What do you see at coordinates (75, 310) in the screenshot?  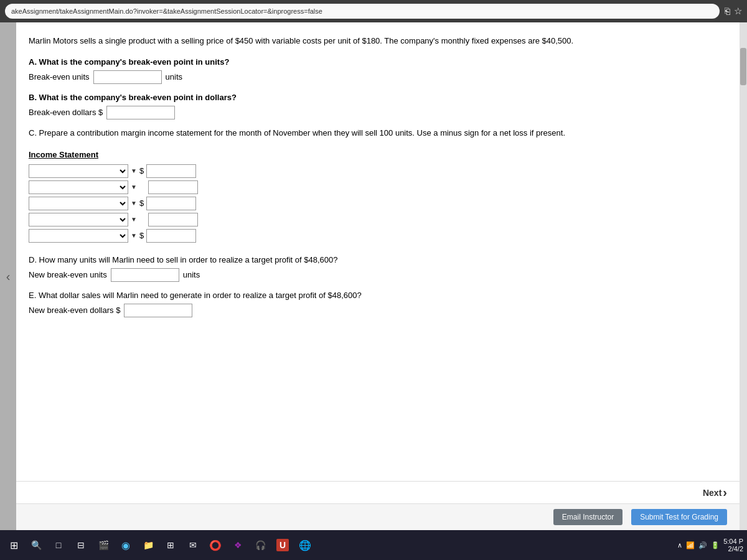 I see `new-break-even-dollars-label: New break-even dollars $` at bounding box center [75, 310].